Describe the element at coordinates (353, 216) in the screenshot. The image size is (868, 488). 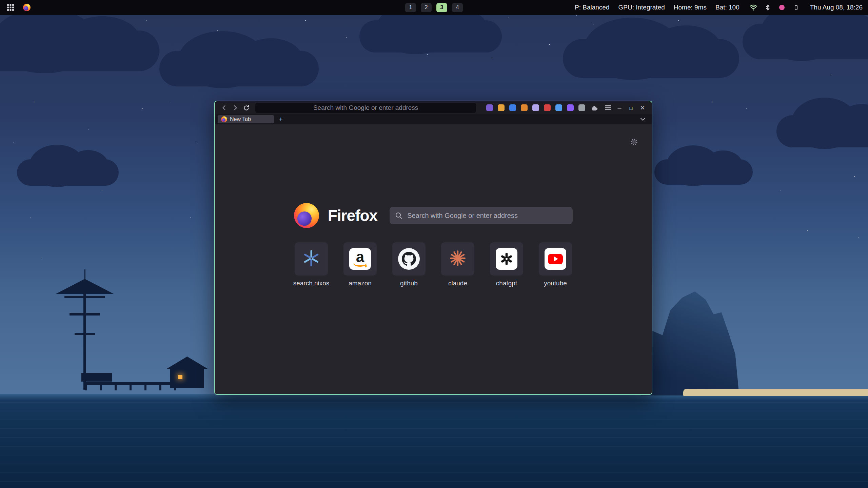
I see `firefox-wordmark: Firefox` at that location.